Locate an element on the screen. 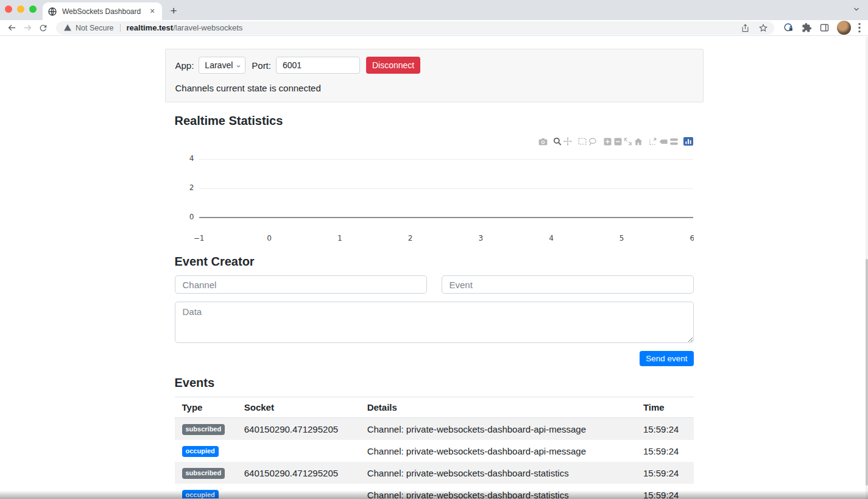 Image resolution: width=868 pixels, height=499 pixels. column-header-time: Time is located at coordinates (665, 408).